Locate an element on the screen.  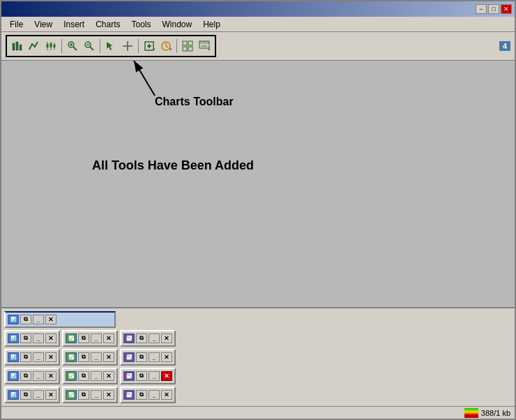
subwin-1-1: 📊 ⧉ _ ✕ is located at coordinates (32, 338).